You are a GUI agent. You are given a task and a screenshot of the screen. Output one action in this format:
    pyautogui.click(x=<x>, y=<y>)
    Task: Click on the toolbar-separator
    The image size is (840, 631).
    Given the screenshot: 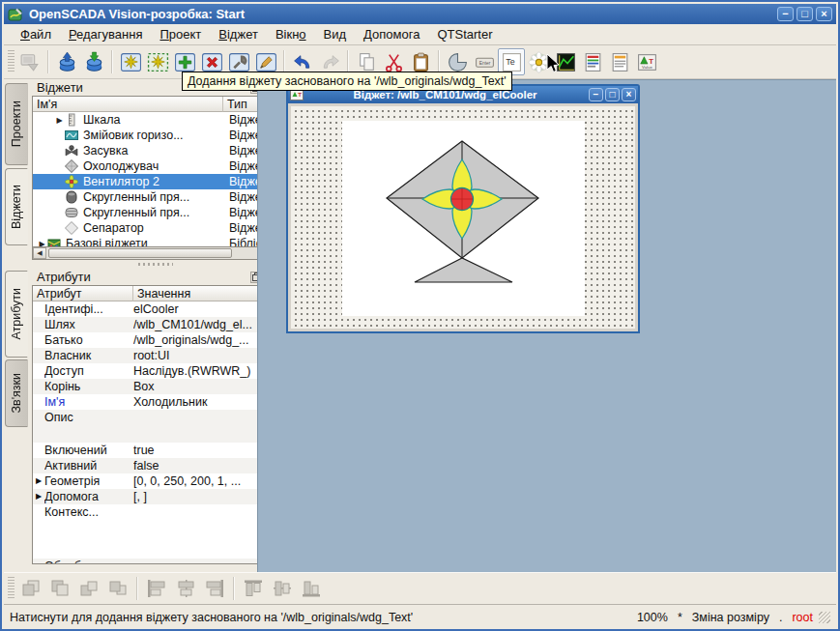 What is the action you would take?
    pyautogui.click(x=137, y=588)
    